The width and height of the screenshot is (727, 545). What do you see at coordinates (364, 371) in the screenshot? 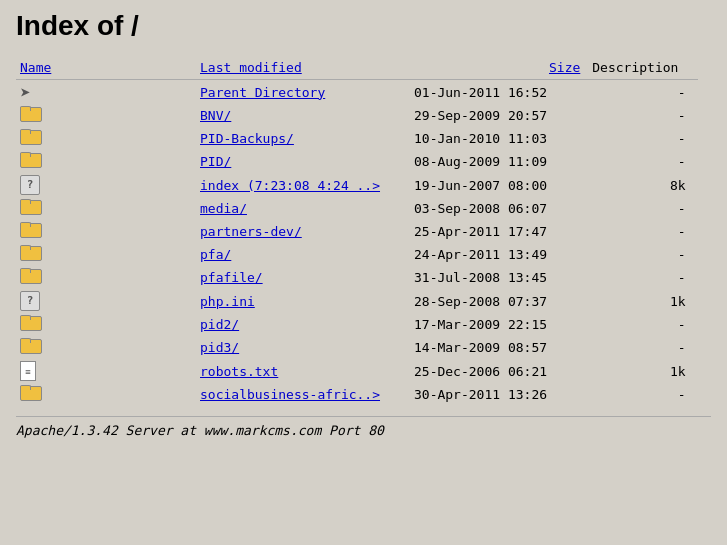
I see `table-row: robots.txt25-Dec-2006 06:211k` at bounding box center [364, 371].